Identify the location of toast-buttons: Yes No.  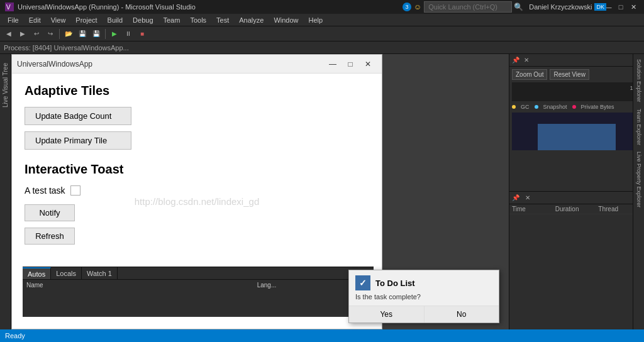
(424, 314).